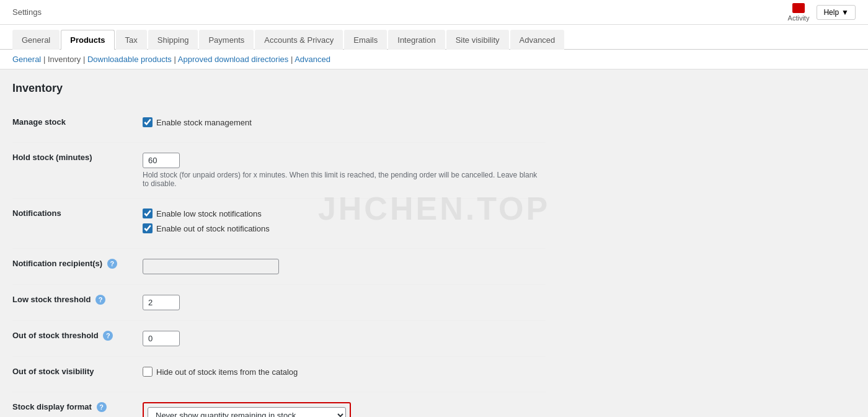  I want to click on hold-stock-input, so click(161, 160).